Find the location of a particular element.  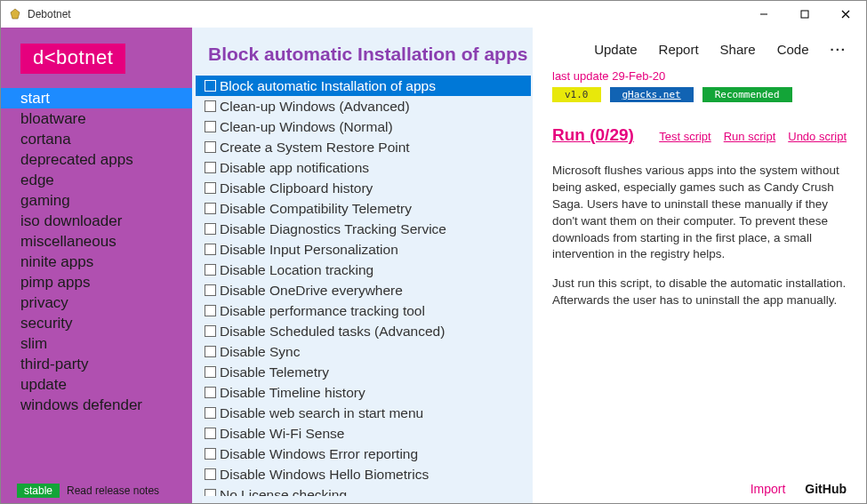

last-update: last update 29-Feb-20 is located at coordinates (699, 76).